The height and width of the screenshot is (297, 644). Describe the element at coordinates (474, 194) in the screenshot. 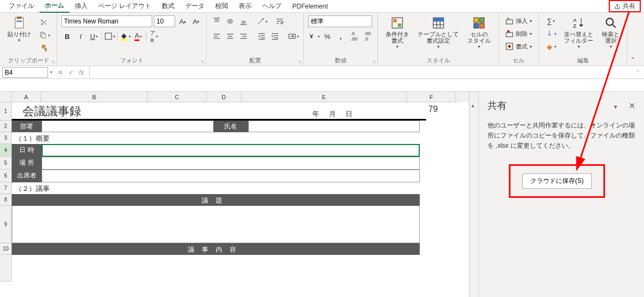

I see `vertical-scrollbar` at that location.